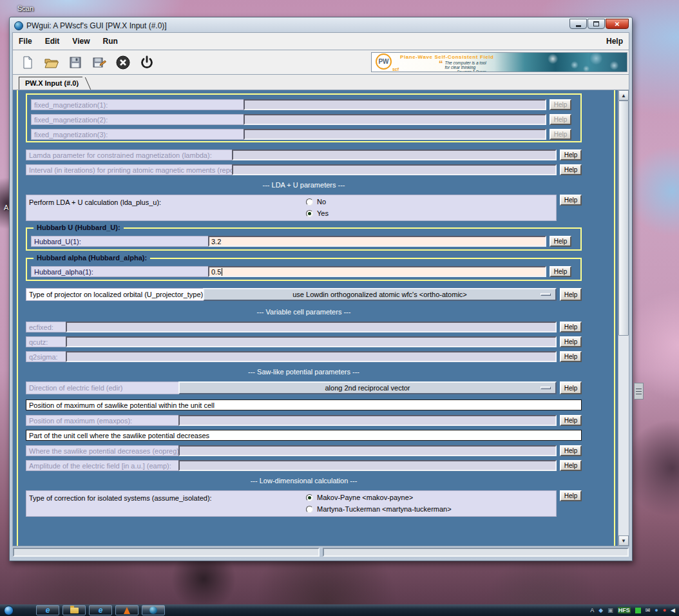 The width and height of the screenshot is (679, 616). I want to click on close-document-button, so click(123, 63).